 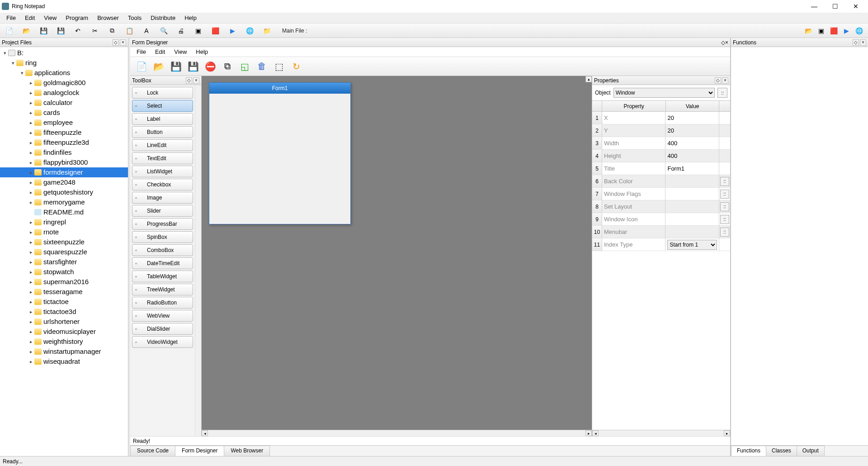 I want to click on tree-item: ▸starsfighter, so click(x=64, y=262).